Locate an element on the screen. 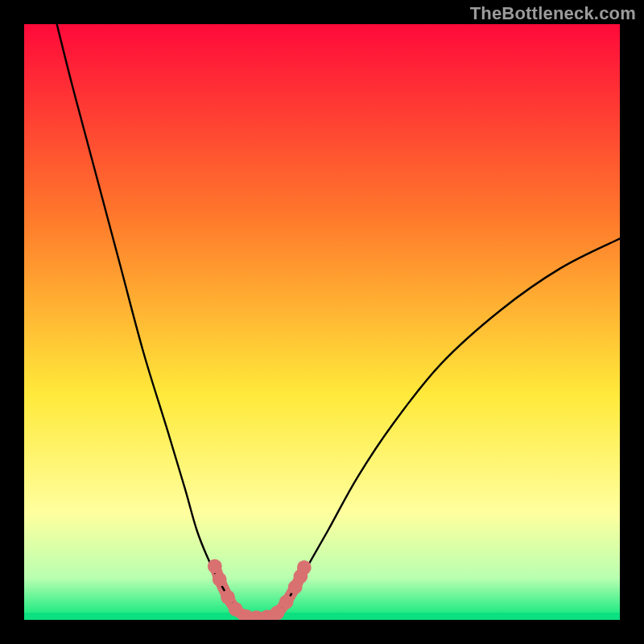 The height and width of the screenshot is (644, 644). watermark-text: TheBottleneck.com is located at coordinates (553, 14).